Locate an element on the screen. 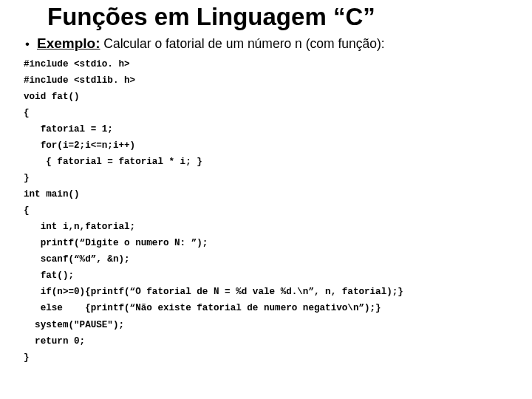 The width and height of the screenshot is (532, 399). code-line: for(i=2;i<=n;i++) is located at coordinates (267, 146).